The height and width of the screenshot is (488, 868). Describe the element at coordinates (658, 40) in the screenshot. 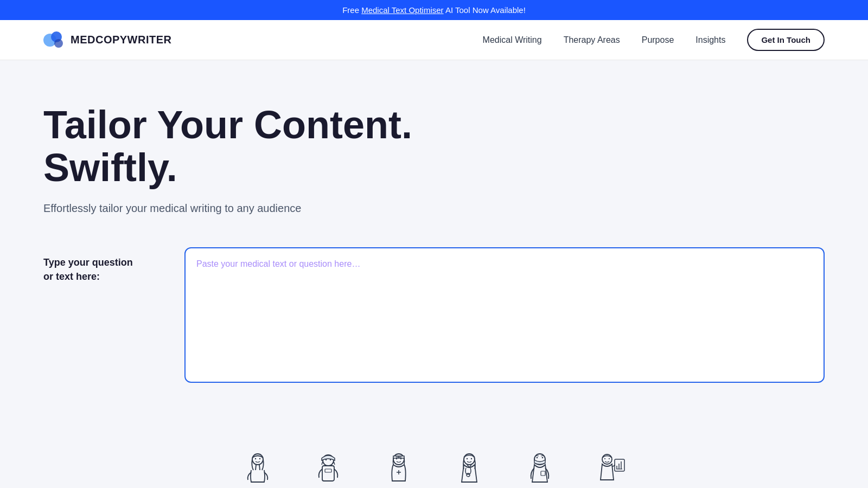

I see `nav-purpose: Purpose` at that location.